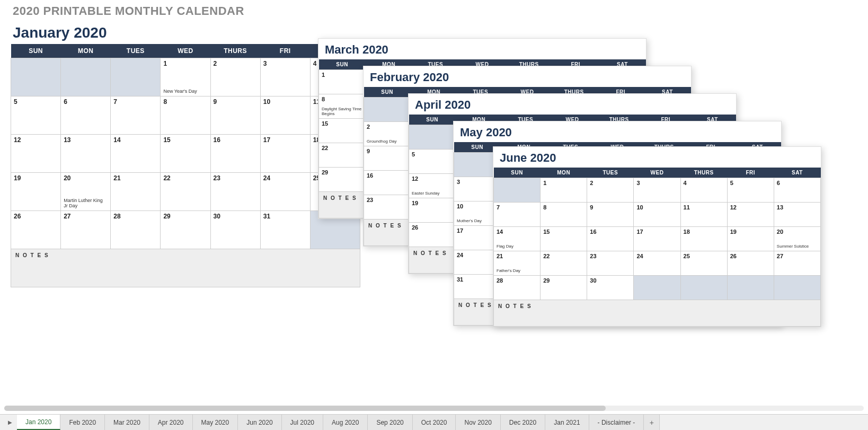 The width and height of the screenshot is (868, 430). What do you see at coordinates (434, 408) in the screenshot?
I see `horizontal-scrollbar` at bounding box center [434, 408].